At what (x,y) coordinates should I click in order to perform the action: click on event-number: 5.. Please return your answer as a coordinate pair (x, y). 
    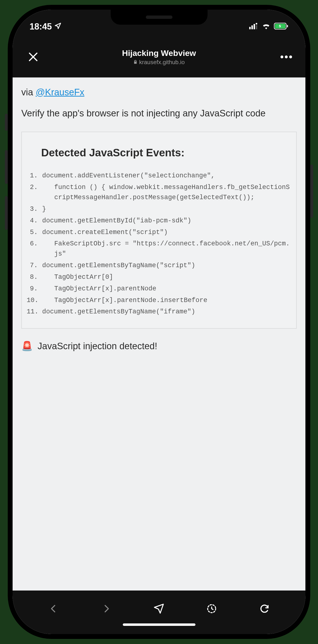
    Looking at the image, I should click on (34, 232).